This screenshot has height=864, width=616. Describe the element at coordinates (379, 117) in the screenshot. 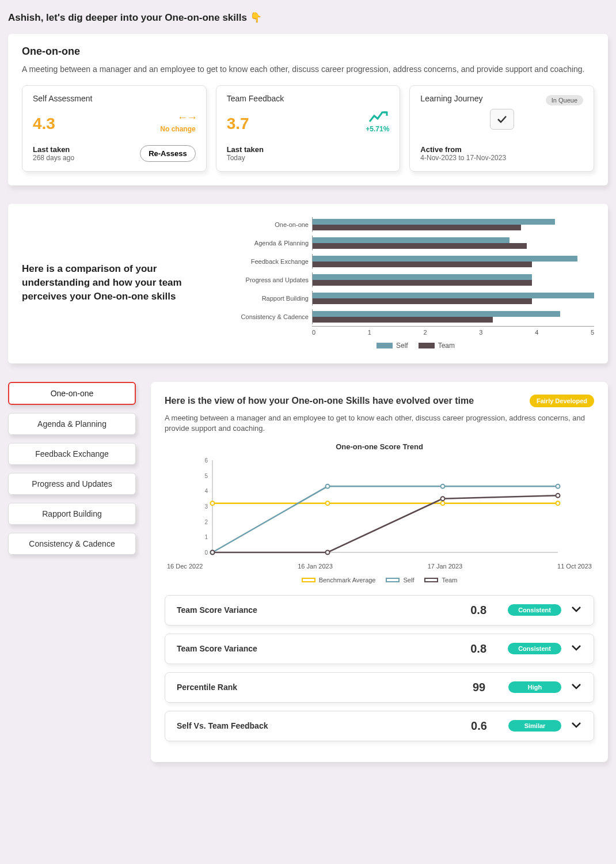

I see `trend-up-icon` at that location.